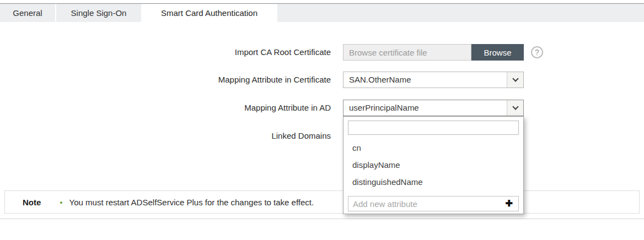  I want to click on tab-smart-card-authentication: Smart Card Authentication, so click(210, 13).